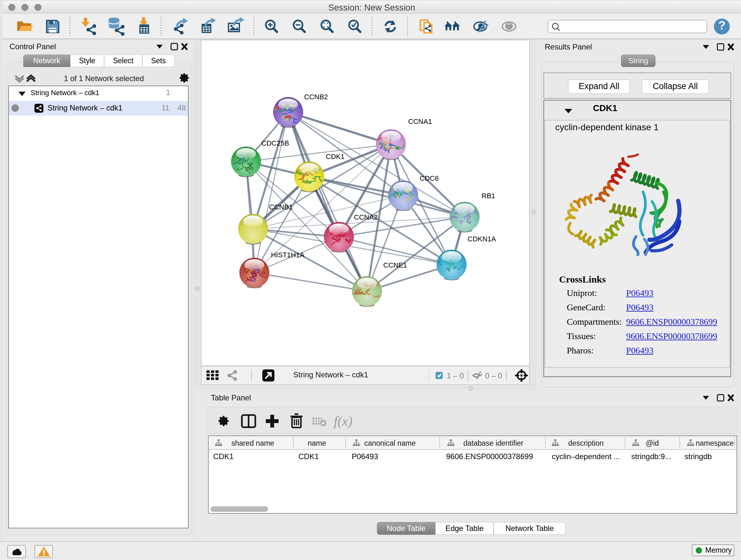 The height and width of the screenshot is (560, 741). Describe the element at coordinates (253, 443) in the screenshot. I see `svg-text: shared name` at that location.